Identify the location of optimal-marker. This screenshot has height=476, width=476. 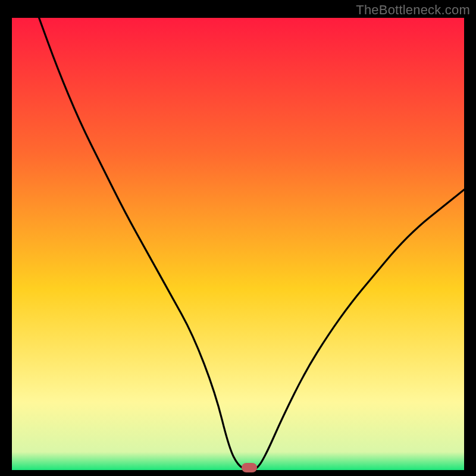
(249, 468).